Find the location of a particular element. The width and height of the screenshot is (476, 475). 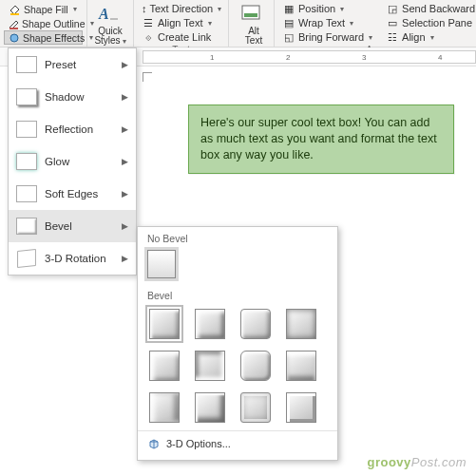

no-bevel-section-label: No Bevel is located at coordinates (238, 238).